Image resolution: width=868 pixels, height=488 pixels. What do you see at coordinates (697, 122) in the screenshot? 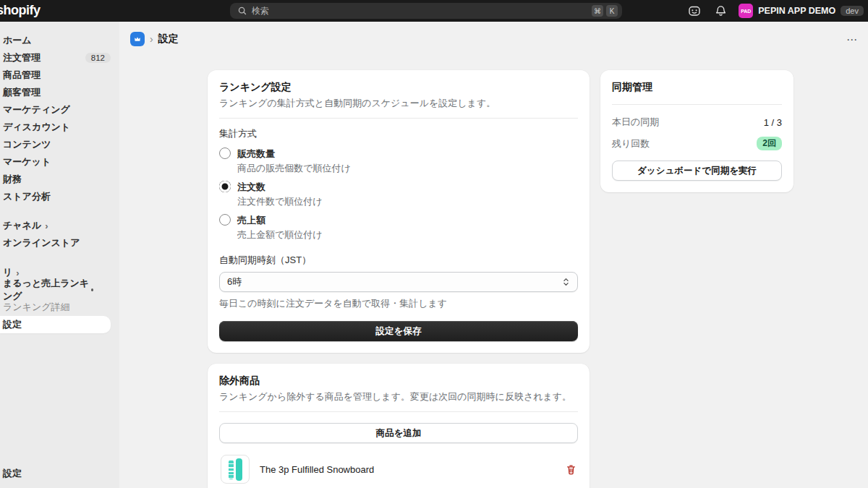
I see `sync-today-row: 本日の同期 1 / 3` at bounding box center [697, 122].